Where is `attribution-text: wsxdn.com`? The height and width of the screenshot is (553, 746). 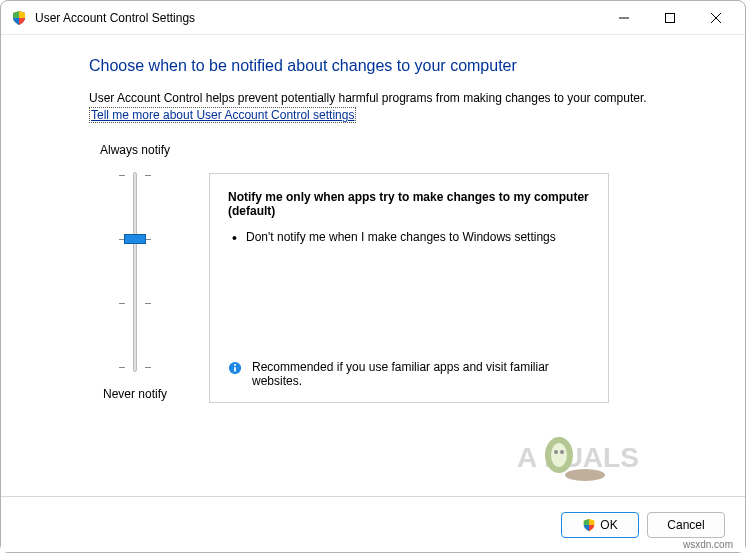 attribution-text: wsxdn.com is located at coordinates (708, 544).